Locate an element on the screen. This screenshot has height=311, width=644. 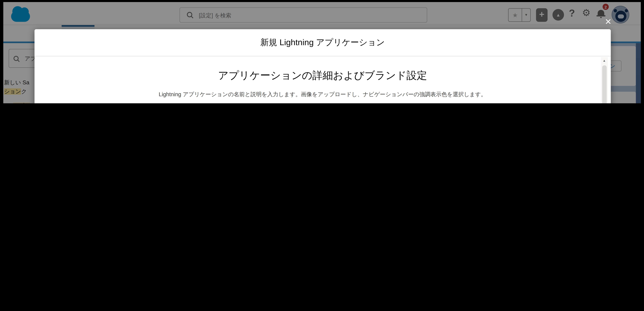
scroll-up-icon: ▲ is located at coordinates (604, 61).